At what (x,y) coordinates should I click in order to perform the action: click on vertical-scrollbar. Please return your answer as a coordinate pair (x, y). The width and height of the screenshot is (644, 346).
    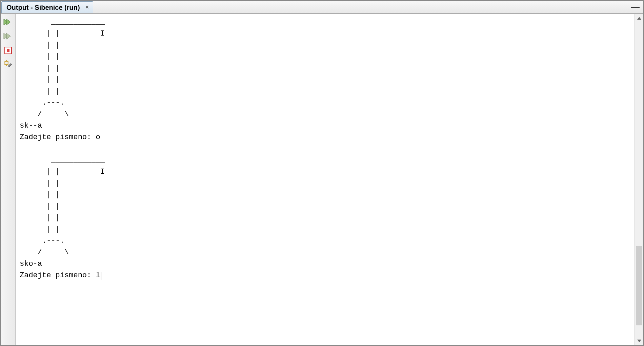
    Looking at the image, I should click on (639, 179).